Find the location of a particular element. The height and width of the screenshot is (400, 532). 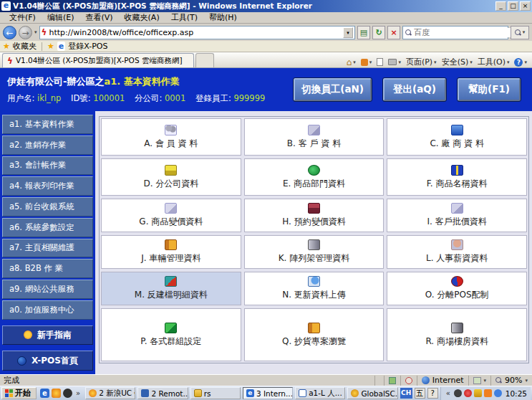

grid-cell-rack-data: K. 陣列架管理資料 is located at coordinates (314, 252).